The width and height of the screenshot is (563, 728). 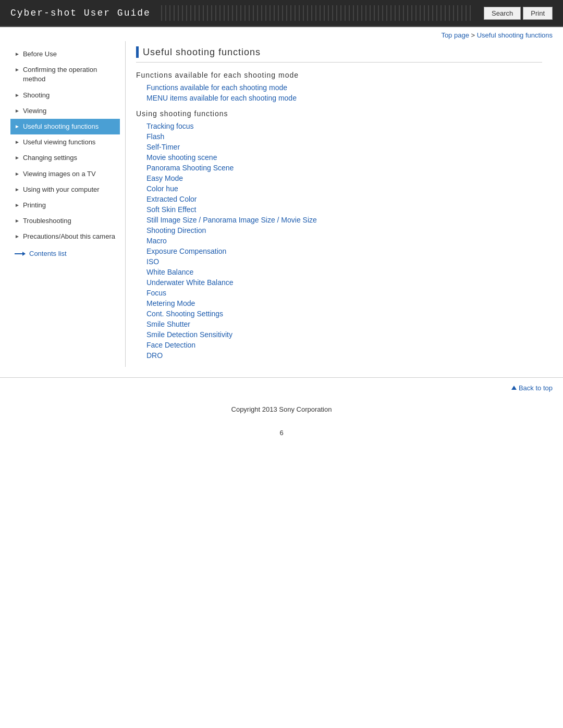 What do you see at coordinates (65, 127) in the screenshot?
I see `sidebar-item-useful-shooting: ► Useful shooting functions` at bounding box center [65, 127].